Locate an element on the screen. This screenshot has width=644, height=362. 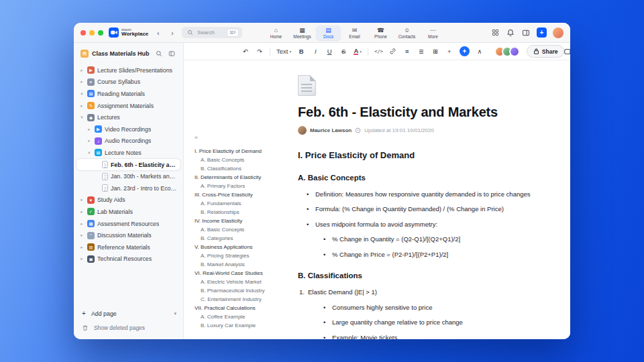
insert-plus-button: + is located at coordinates (449, 52).